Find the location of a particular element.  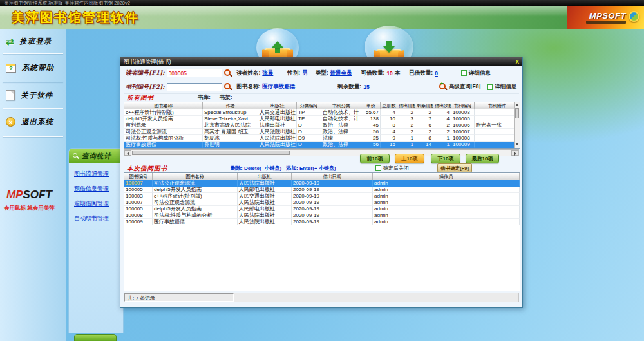

book-no-input is located at coordinates (194, 88).